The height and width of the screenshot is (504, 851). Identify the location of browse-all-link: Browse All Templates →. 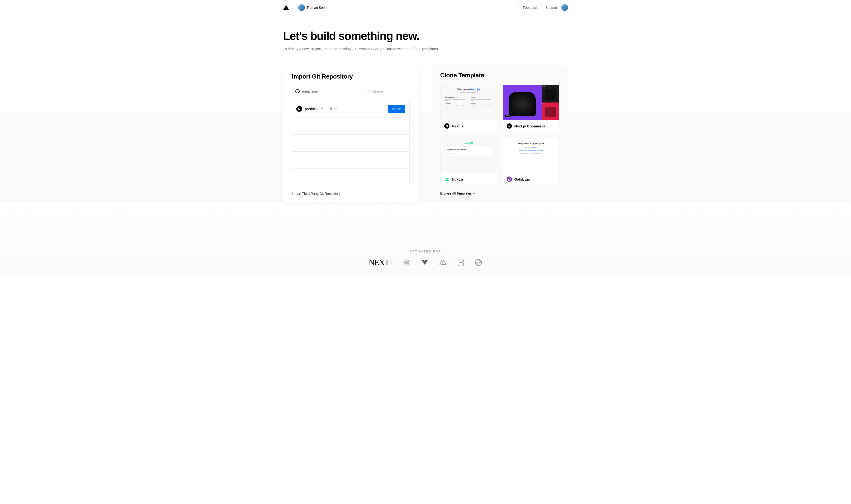
(500, 194).